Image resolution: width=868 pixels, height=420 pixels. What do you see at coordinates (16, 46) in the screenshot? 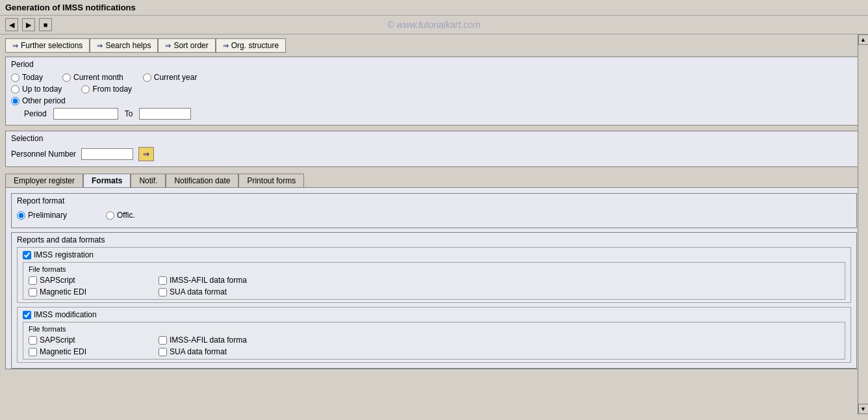
I see `further-selections-arrow-icon: ⇒` at bounding box center [16, 46].